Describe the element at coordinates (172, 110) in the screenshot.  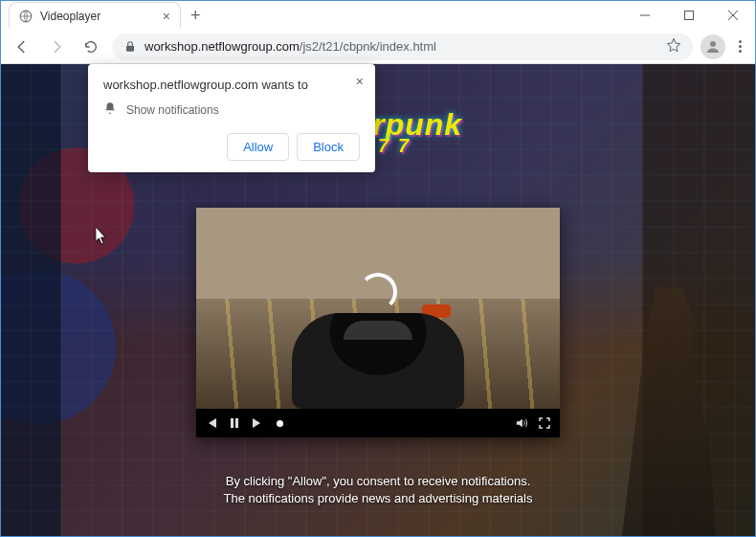
I see `notification-permission-label: Show notifications` at that location.